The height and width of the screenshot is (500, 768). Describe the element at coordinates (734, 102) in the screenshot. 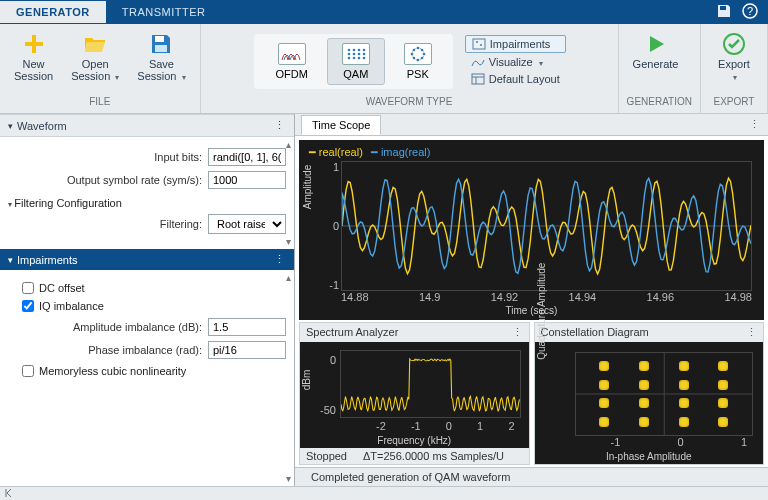

I see `group-label-export: EXPORT` at that location.